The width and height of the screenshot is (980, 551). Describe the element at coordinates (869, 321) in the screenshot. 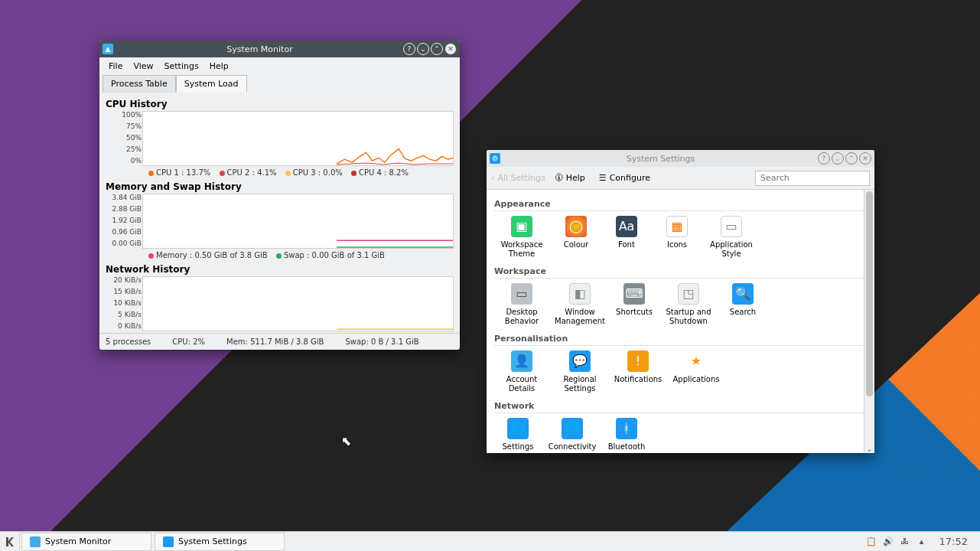

I see `scrollbar: ⌄` at that location.